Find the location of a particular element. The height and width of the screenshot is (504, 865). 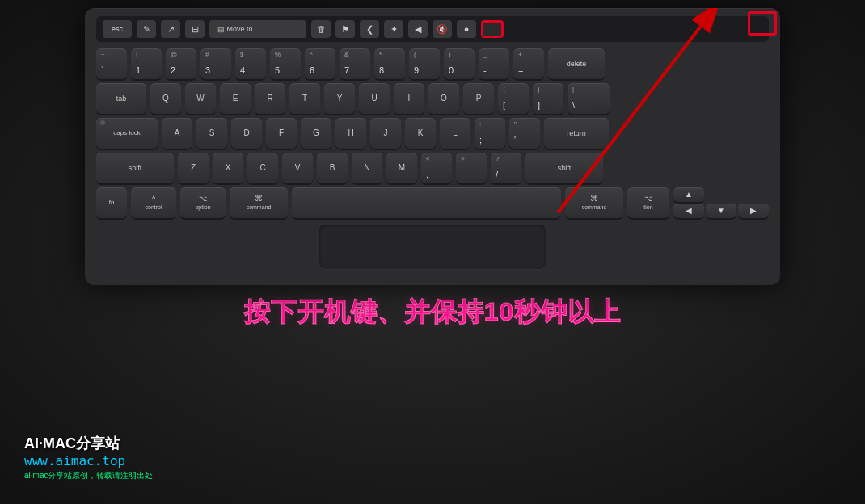

touch-bar: esc ✎ ↗ ⊟ ▤ Move to... 🗑 ⚑ ❮ ✦ ◀ 🔇 ● is located at coordinates (432, 29).